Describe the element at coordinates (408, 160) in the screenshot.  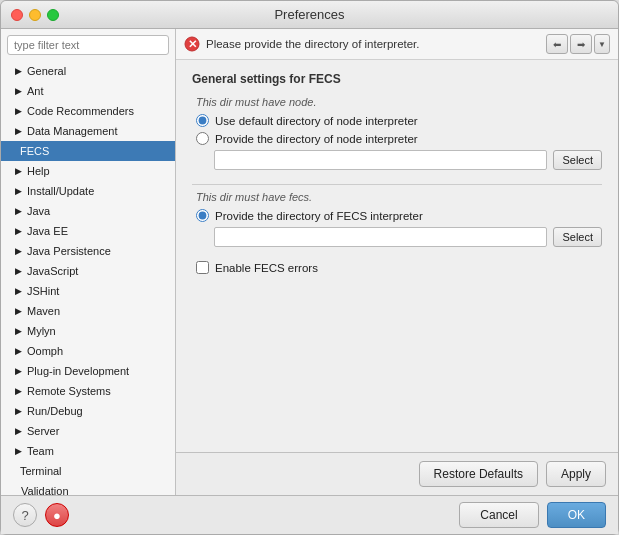
I see `node-input-row: Select` at that location.